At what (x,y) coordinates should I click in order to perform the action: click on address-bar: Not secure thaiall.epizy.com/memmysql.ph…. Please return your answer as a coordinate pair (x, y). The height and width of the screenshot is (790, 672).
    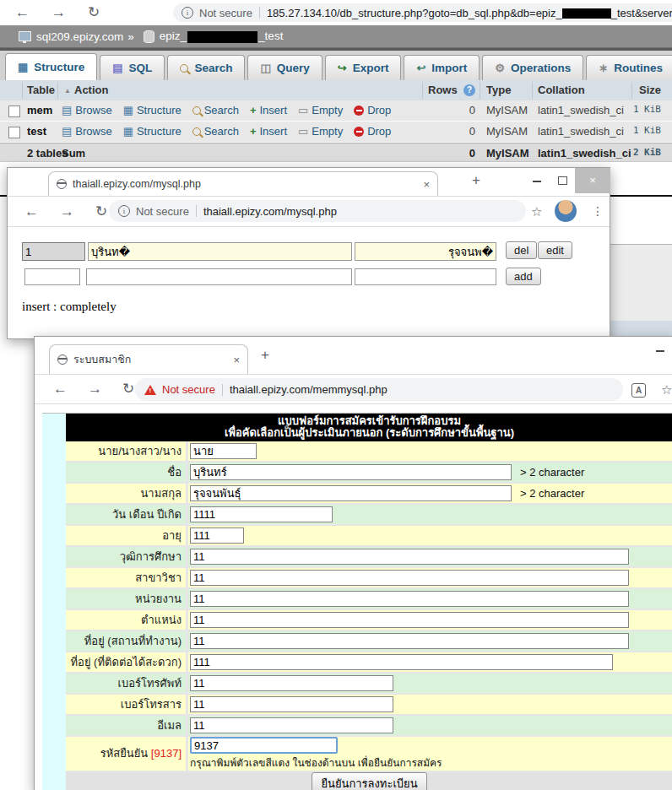
    Looking at the image, I should click on (379, 390).